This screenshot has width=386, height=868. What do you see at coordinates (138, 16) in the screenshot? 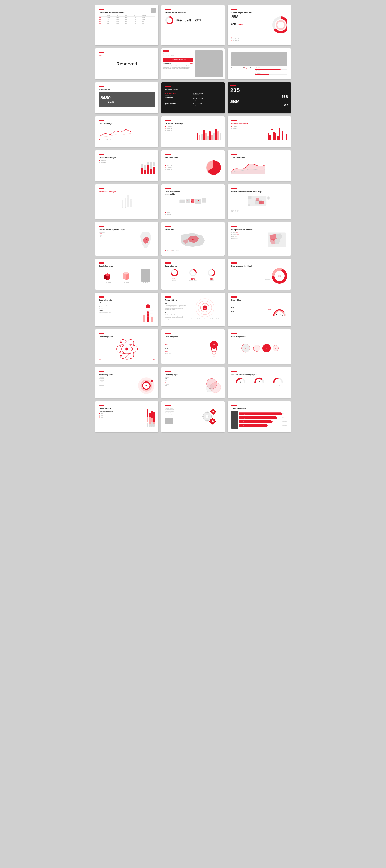
I see `col-header: 7d` at bounding box center [138, 16].